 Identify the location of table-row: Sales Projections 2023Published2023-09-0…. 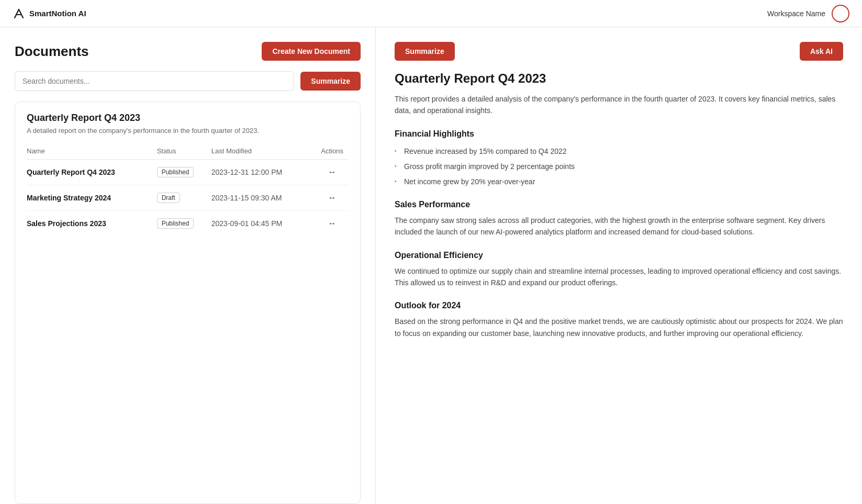
(187, 224).